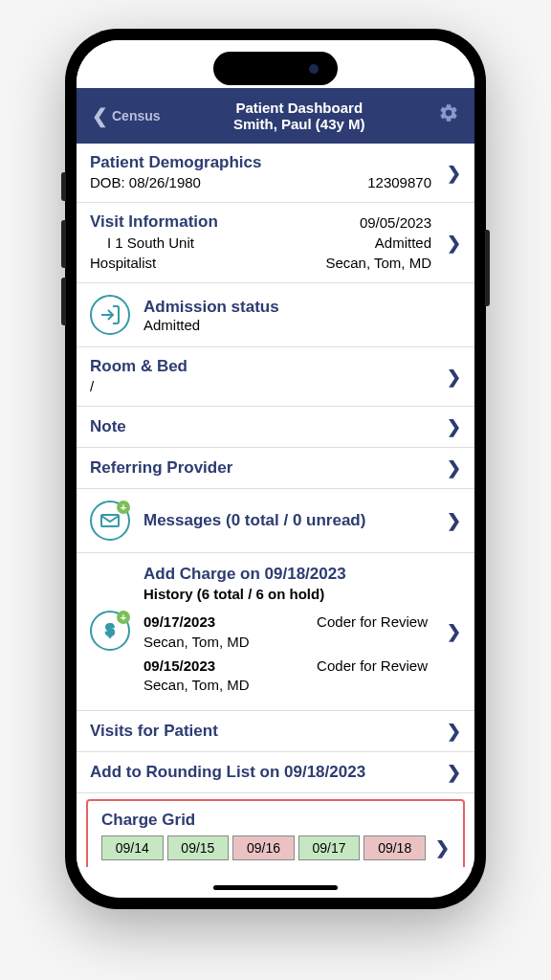 The width and height of the screenshot is (551, 980). I want to click on charge-icon: $ +, so click(110, 631).